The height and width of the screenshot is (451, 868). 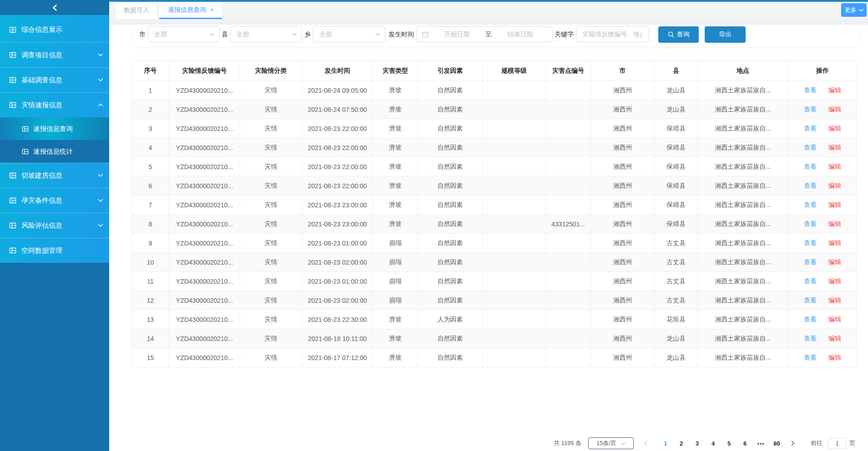 What do you see at coordinates (725, 35) in the screenshot?
I see `export-button: 导出` at bounding box center [725, 35].